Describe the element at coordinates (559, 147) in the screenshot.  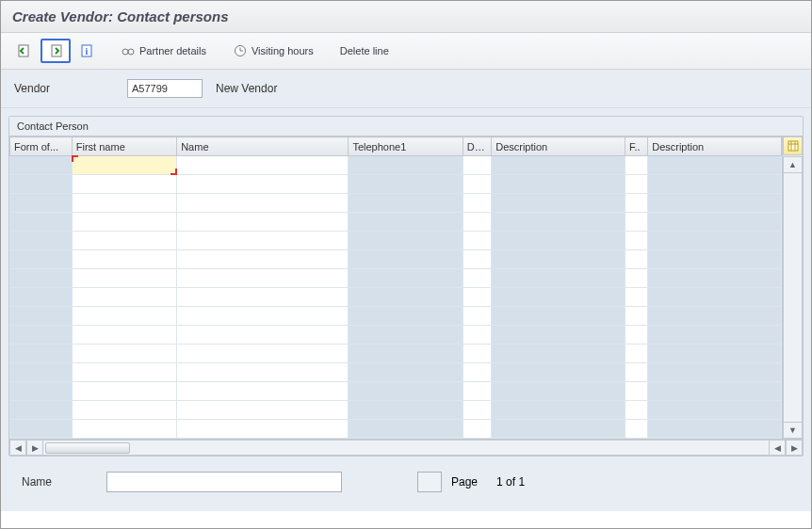
I see `col-description: Description` at that location.